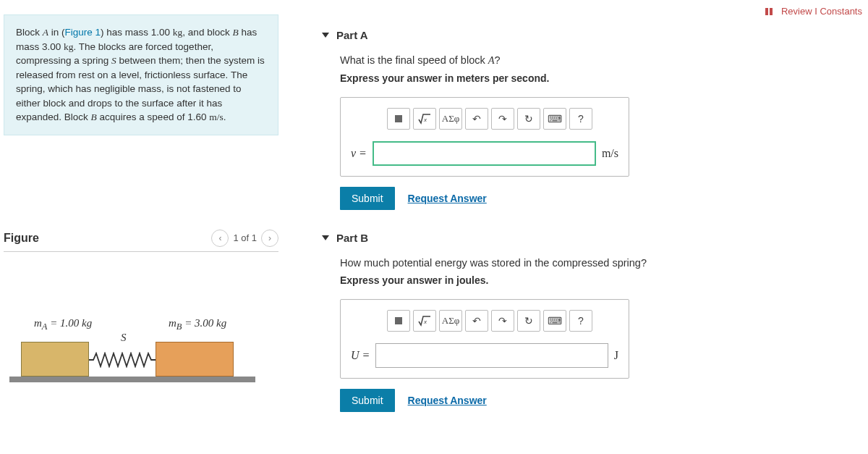  I want to click on problem-statement: Block A in (Figure 1) has mass 1.00 kg, …, so click(141, 75).